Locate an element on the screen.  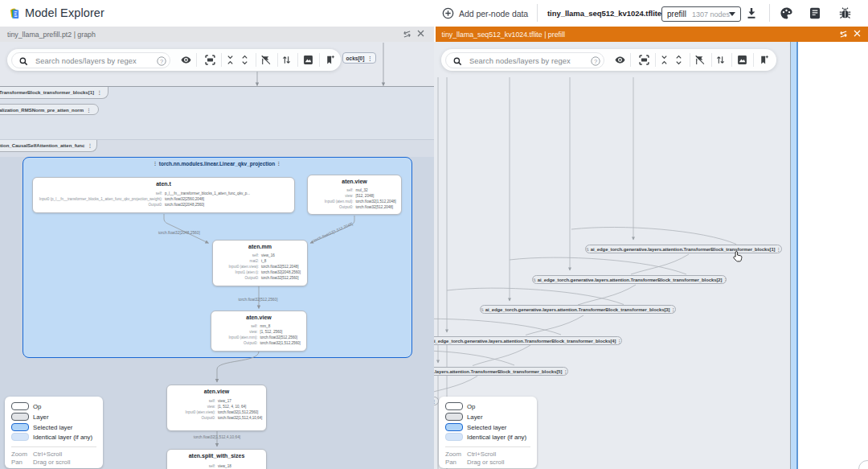
svg-text: torch.float32[1,512,2048] is located at coordinates (333, 232).